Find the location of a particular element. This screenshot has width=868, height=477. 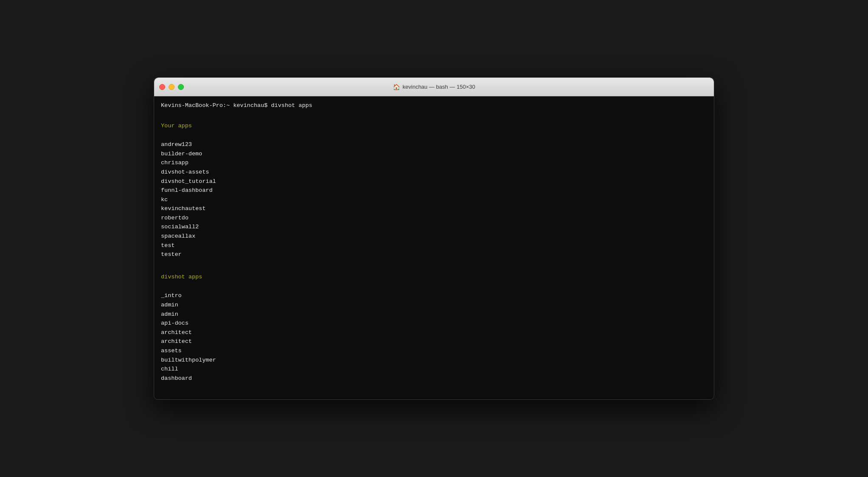

list-item: dashboard is located at coordinates (434, 379).